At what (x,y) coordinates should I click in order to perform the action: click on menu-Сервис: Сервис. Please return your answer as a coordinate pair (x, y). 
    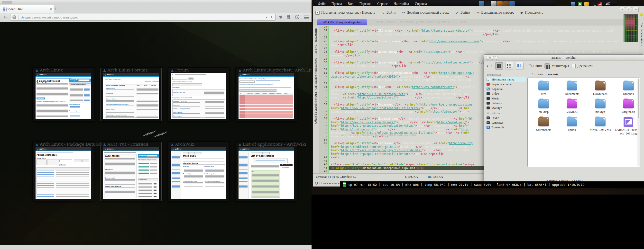
    Looking at the image, I should click on (382, 4).